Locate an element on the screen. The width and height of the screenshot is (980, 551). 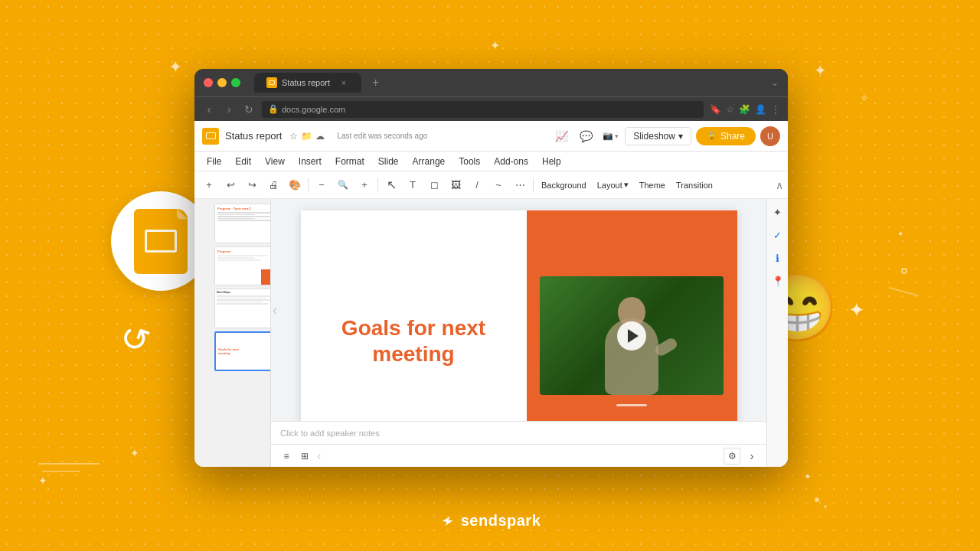
close-button is located at coordinates (208, 83).